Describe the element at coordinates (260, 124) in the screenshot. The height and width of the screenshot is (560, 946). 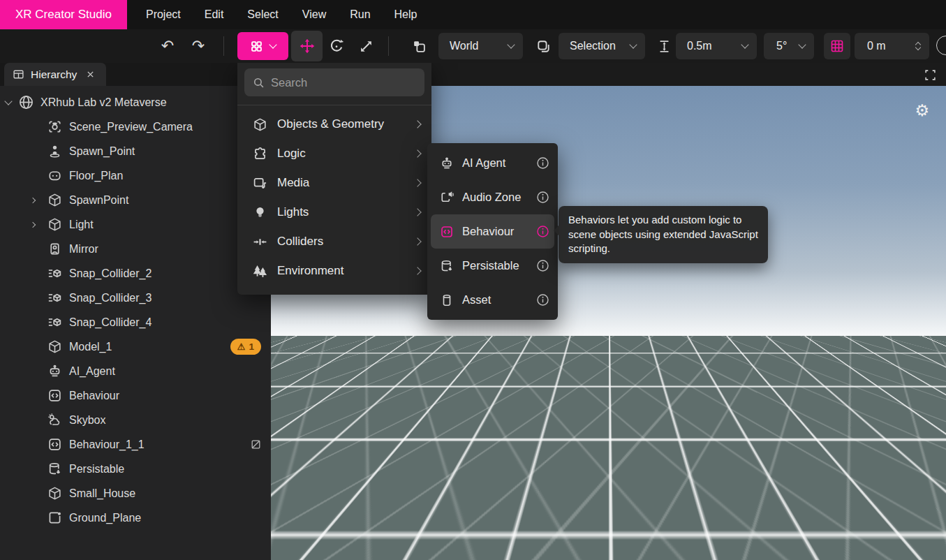
I see `cube-icon` at that location.